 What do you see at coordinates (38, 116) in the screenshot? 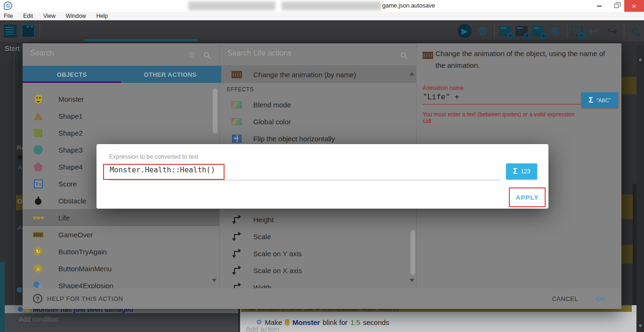
I see `triangle-icon` at bounding box center [38, 116].